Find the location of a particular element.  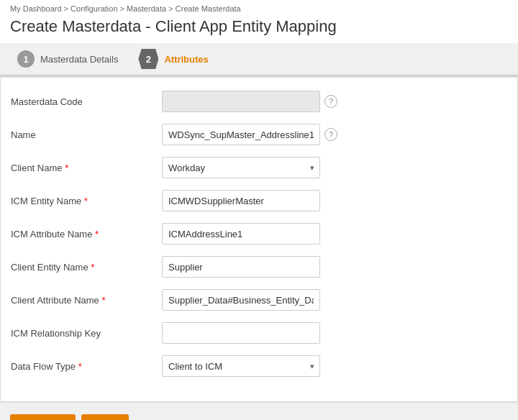

label-icm-attribute-name: ICM Attribute Name * is located at coordinates (86, 234).